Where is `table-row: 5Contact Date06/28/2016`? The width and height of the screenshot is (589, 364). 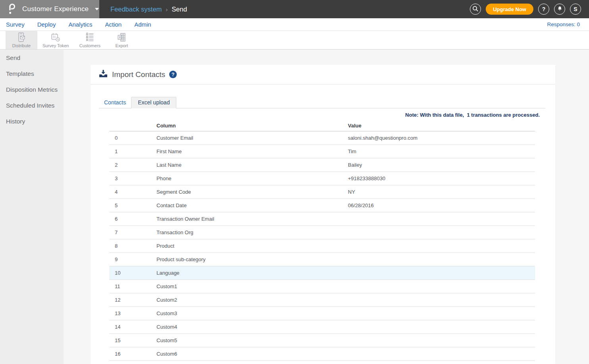 table-row: 5Contact Date06/28/2016 is located at coordinates (322, 206).